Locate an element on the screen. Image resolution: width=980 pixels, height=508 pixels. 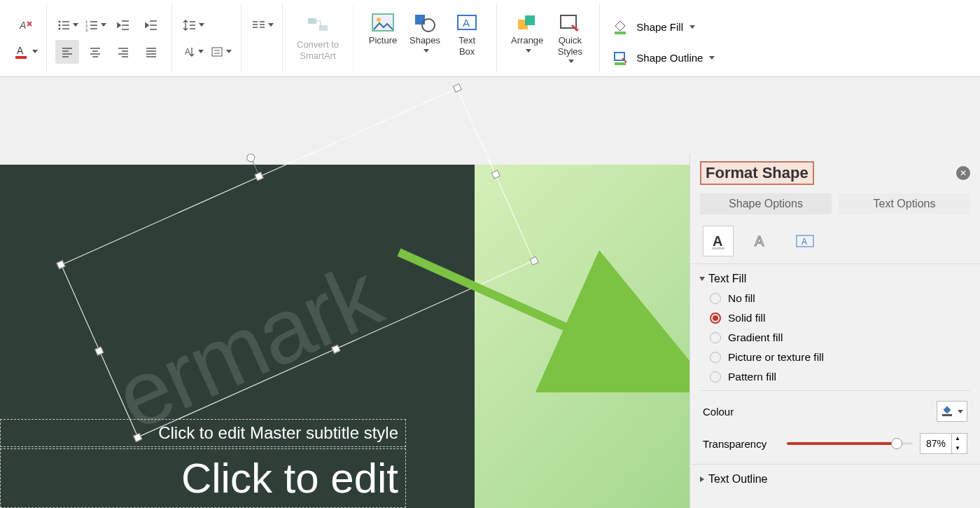
panel-title: Format Shape is located at coordinates (757, 173).